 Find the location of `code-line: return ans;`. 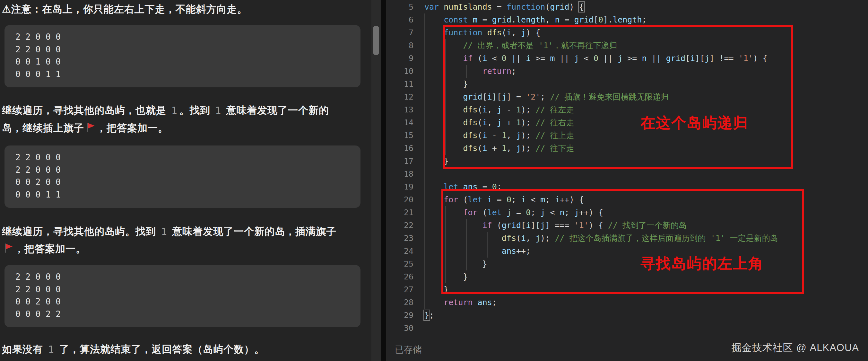

code-line: return ans; is located at coordinates (646, 303).